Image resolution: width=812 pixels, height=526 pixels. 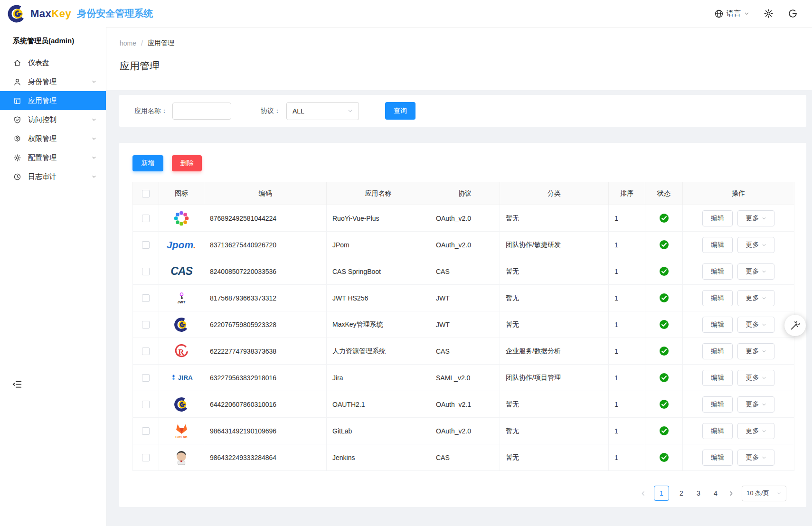 What do you see at coordinates (555, 351) in the screenshot?
I see `app-category: 企业服务/数据分析` at bounding box center [555, 351].